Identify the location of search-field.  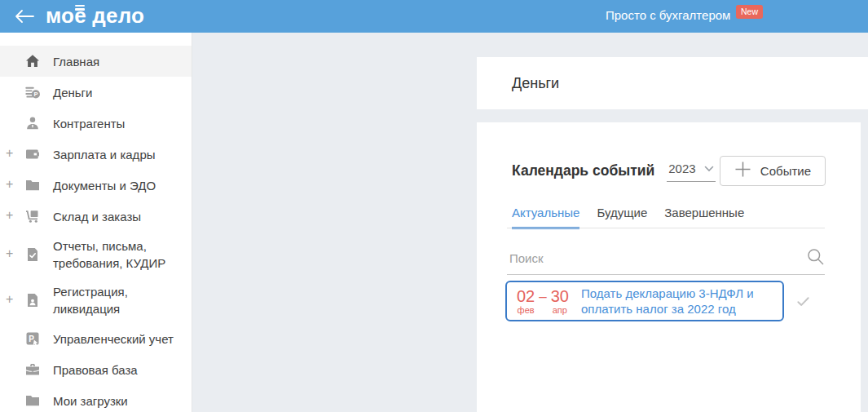
(666, 259).